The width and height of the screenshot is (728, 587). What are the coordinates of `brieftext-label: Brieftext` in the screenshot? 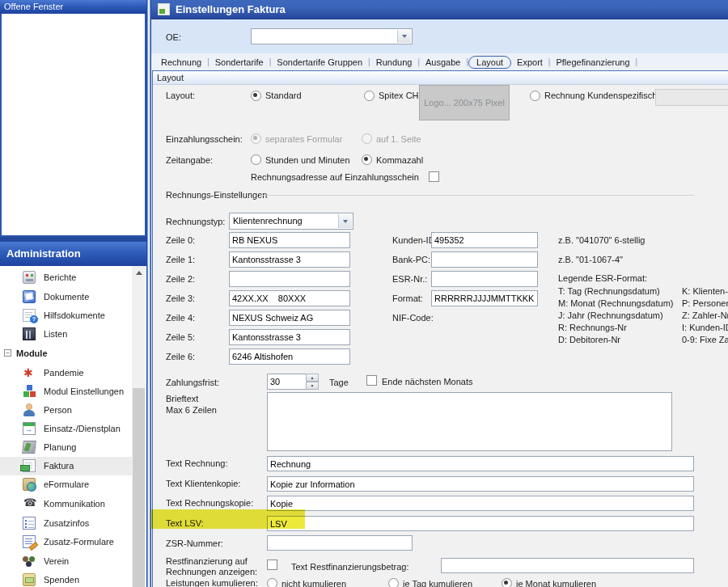 It's located at (182, 399).